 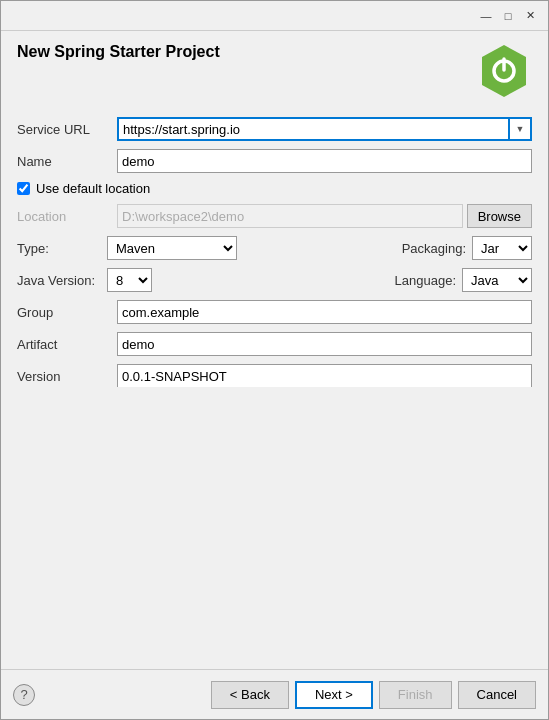 I want to click on title-bar: — □ ✕, so click(x=274, y=16).